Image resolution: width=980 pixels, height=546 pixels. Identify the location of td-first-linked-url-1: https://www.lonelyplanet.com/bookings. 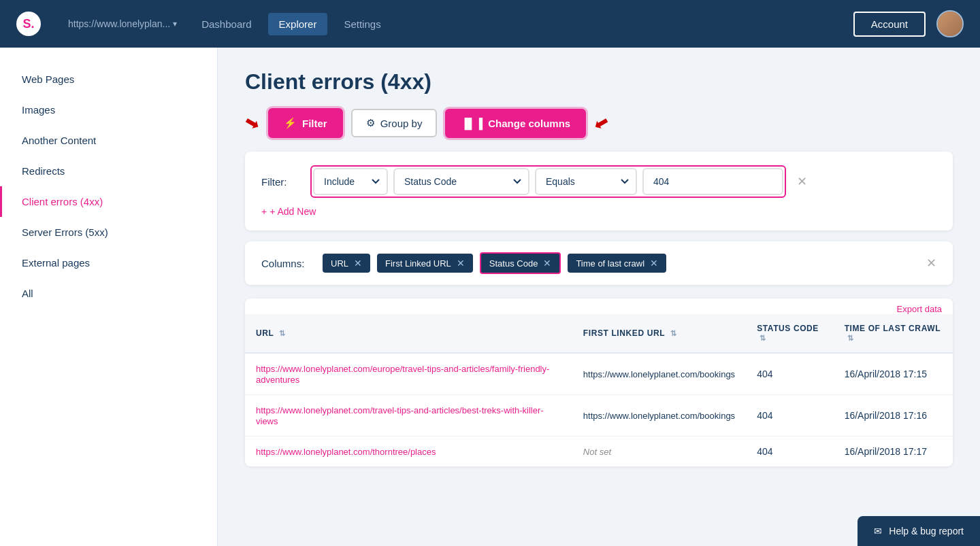
(659, 416).